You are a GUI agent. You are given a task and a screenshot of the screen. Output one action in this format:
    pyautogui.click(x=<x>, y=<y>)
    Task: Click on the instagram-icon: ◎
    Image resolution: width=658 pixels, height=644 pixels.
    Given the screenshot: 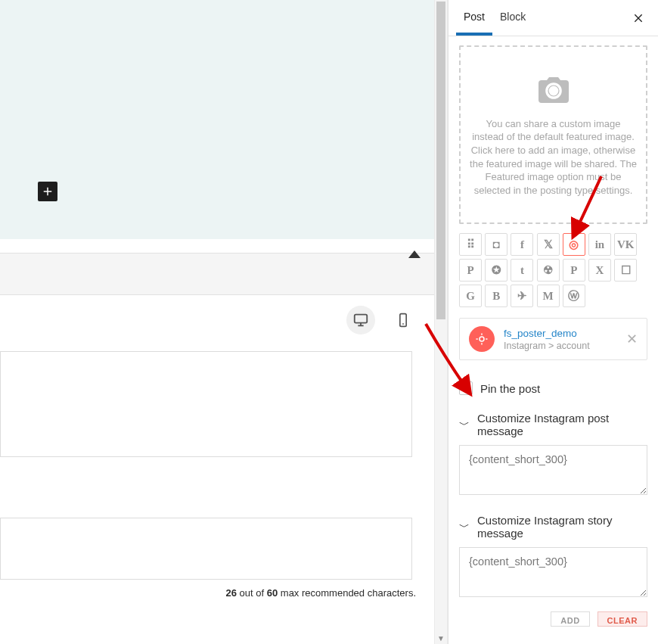 What is the action you would take?
    pyautogui.click(x=574, y=244)
    